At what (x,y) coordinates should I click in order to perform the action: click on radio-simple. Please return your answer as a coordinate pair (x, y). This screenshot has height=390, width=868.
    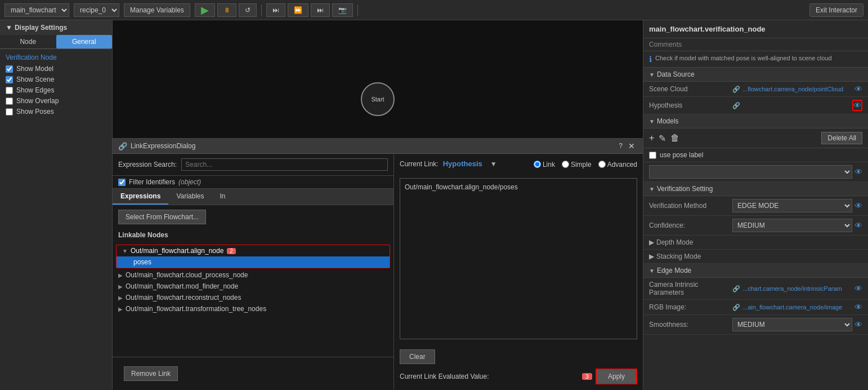
    Looking at the image, I should click on (565, 165).